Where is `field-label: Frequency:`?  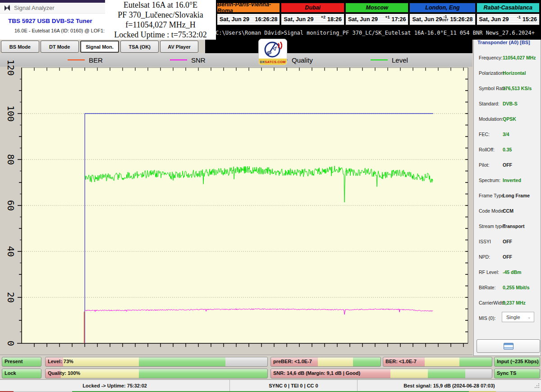 field-label: Frequency: is located at coordinates (491, 58).